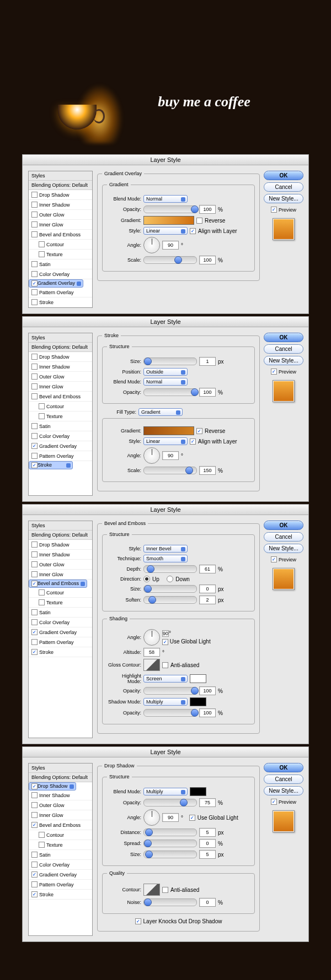  I want to click on spread-slider, so click(170, 843).